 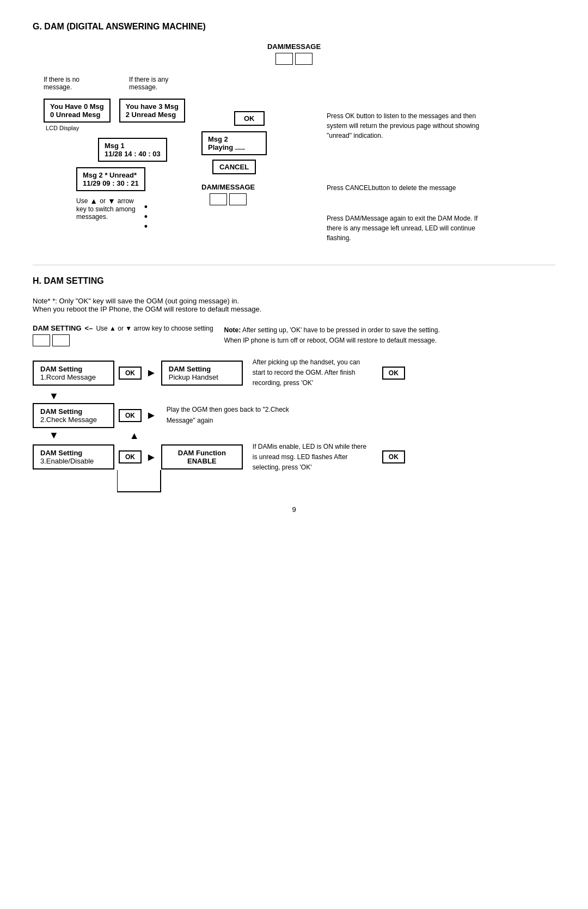 What do you see at coordinates (74, 453) in the screenshot?
I see `row3-line1: DAM Setting` at bounding box center [74, 453].